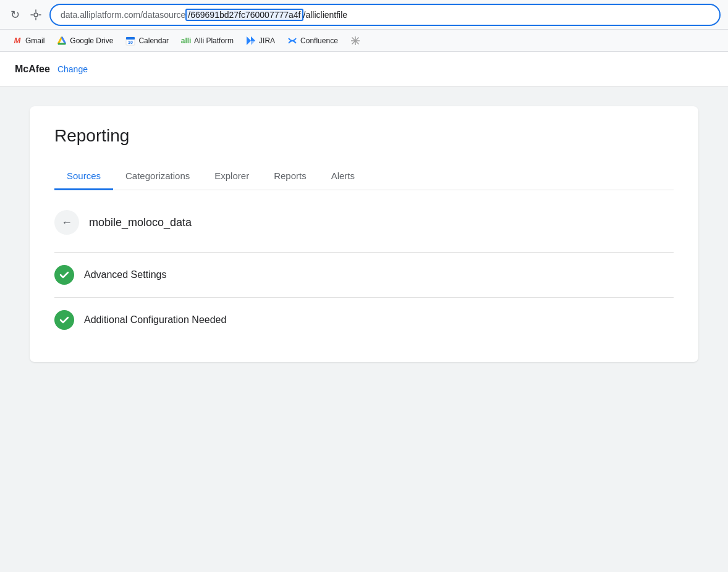  I want to click on check-icon-additional-config, so click(64, 320).